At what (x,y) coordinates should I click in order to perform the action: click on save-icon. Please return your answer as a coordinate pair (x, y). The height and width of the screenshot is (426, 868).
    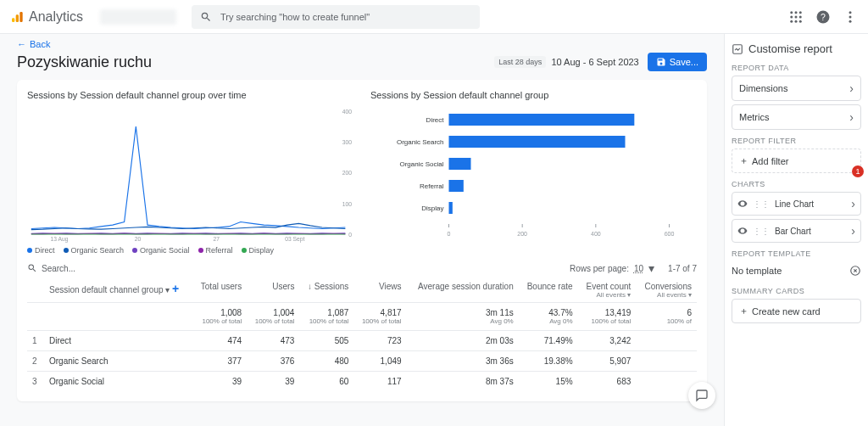
    Looking at the image, I should click on (661, 62).